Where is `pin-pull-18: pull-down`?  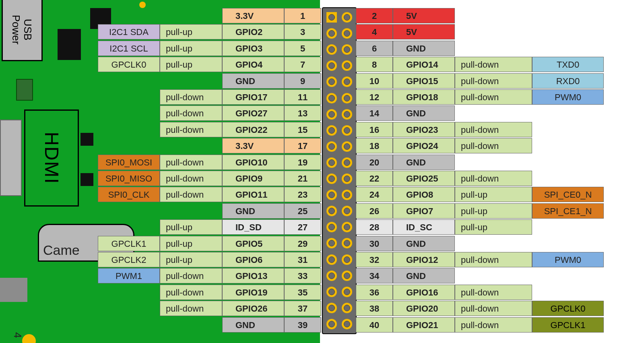
pin-pull-18: pull-down is located at coordinates (493, 146).